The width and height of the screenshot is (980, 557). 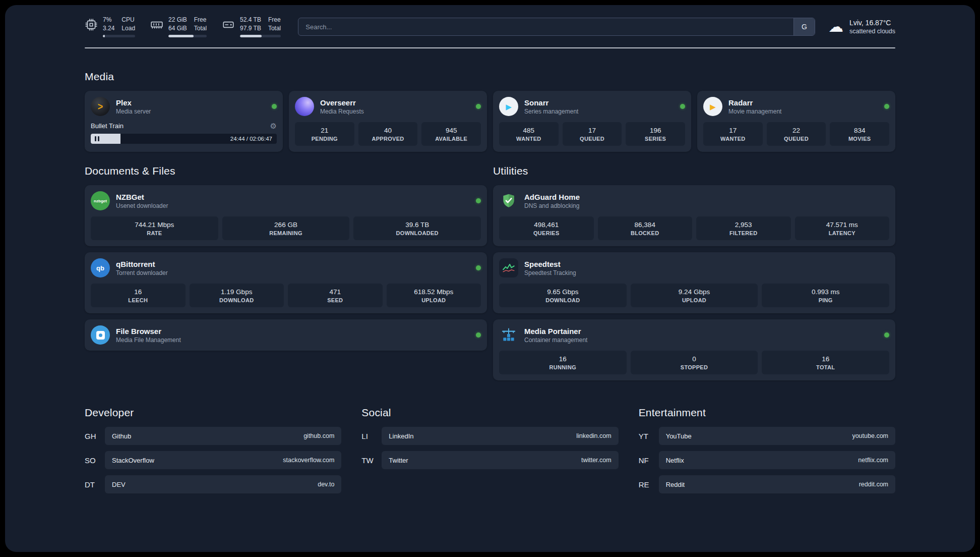 What do you see at coordinates (694, 350) in the screenshot?
I see `card-portainer: Media Portainer Container management 16R…` at bounding box center [694, 350].